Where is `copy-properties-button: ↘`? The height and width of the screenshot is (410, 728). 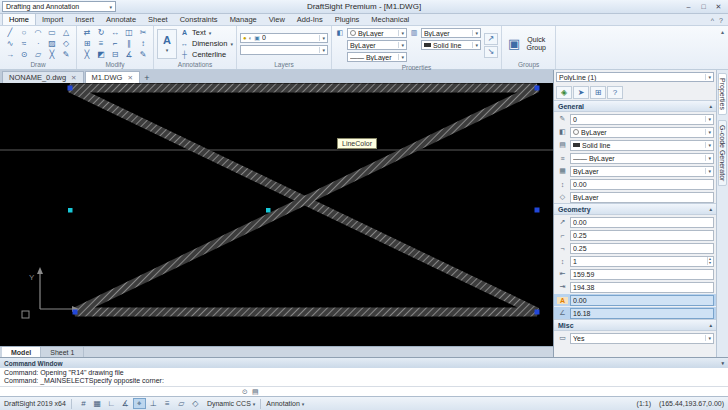
copy-properties-button: ↘ is located at coordinates (491, 52).